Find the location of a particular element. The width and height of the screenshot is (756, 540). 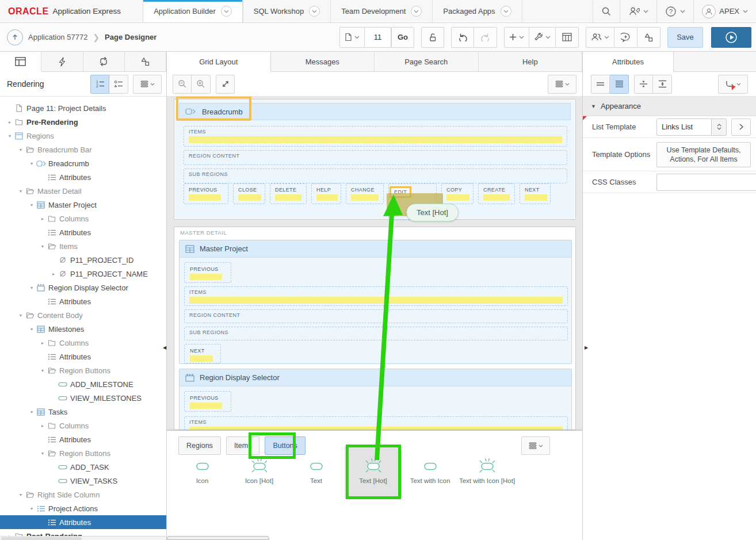

button-placeholder-next: NEXT is located at coordinates (535, 194).